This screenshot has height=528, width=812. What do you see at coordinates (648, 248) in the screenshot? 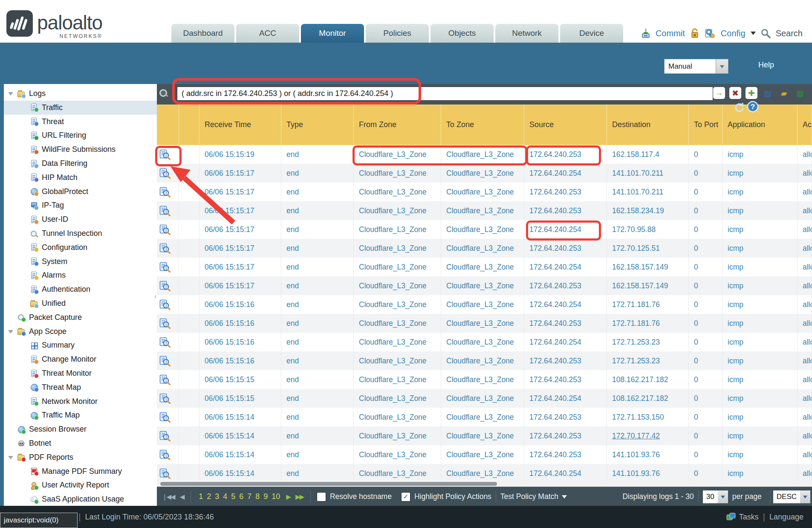
I see `cell-destination: 172.70.125.51` at bounding box center [648, 248].